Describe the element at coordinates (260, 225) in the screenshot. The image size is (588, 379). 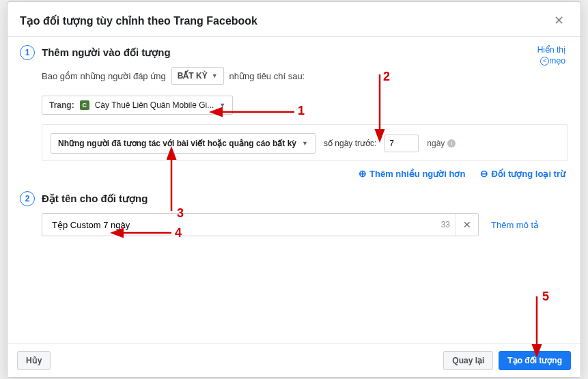
I see `audience-name-field-wrap: 33 ✕` at that location.